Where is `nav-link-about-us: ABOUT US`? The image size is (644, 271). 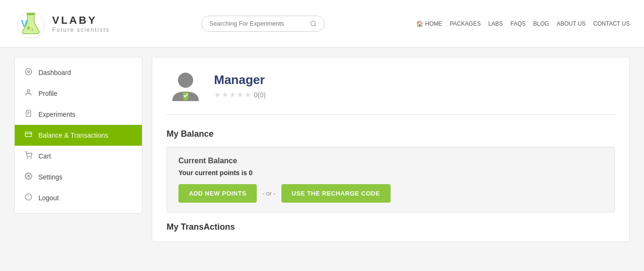
nav-link-about-us: ABOUT US is located at coordinates (571, 24).